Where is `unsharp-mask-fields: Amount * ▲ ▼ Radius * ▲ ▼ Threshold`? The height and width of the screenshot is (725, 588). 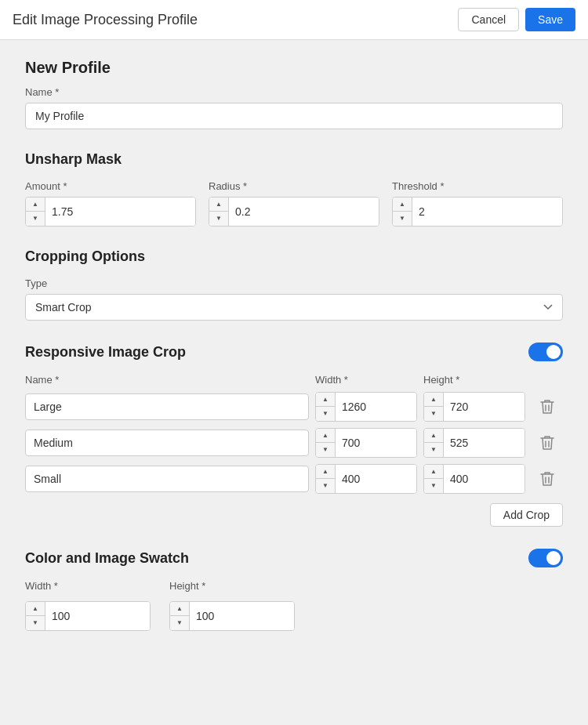
unsharp-mask-fields: Amount * ▲ ▼ Radius * ▲ ▼ Threshold is located at coordinates (294, 204).